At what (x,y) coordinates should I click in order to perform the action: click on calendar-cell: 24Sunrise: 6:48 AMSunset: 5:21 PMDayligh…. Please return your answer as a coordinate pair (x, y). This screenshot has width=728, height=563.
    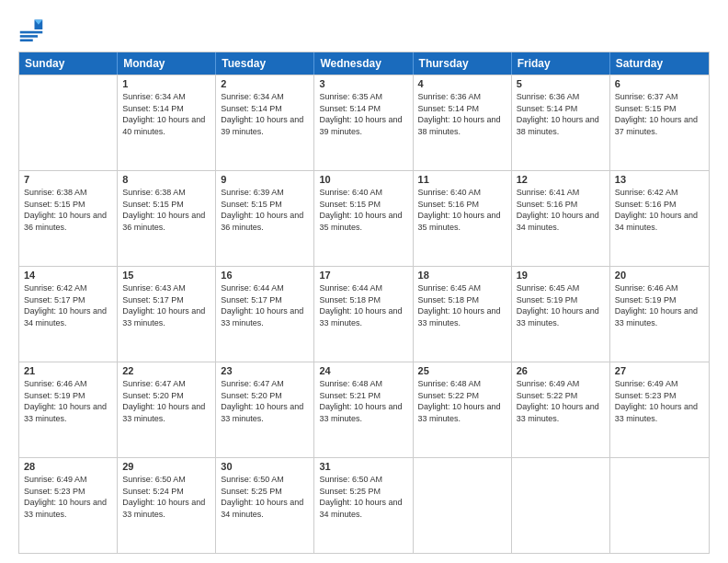
    Looking at the image, I should click on (364, 410).